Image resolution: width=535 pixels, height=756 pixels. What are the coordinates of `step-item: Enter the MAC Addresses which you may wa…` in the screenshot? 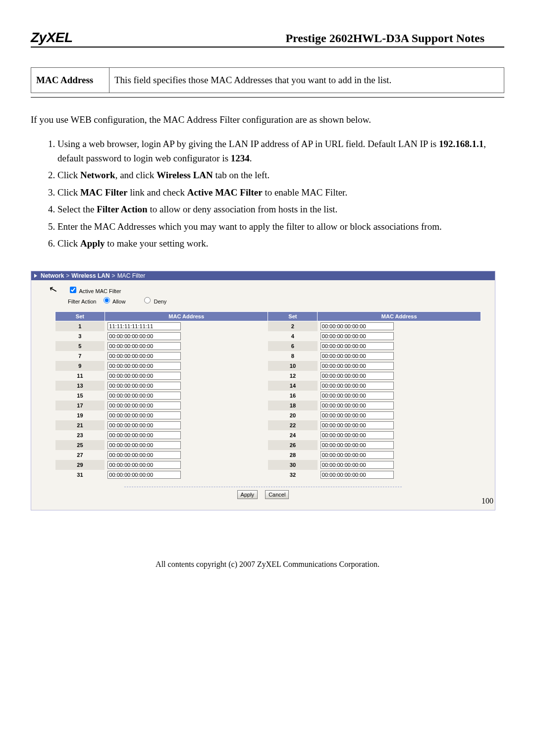 It's located at (281, 227).